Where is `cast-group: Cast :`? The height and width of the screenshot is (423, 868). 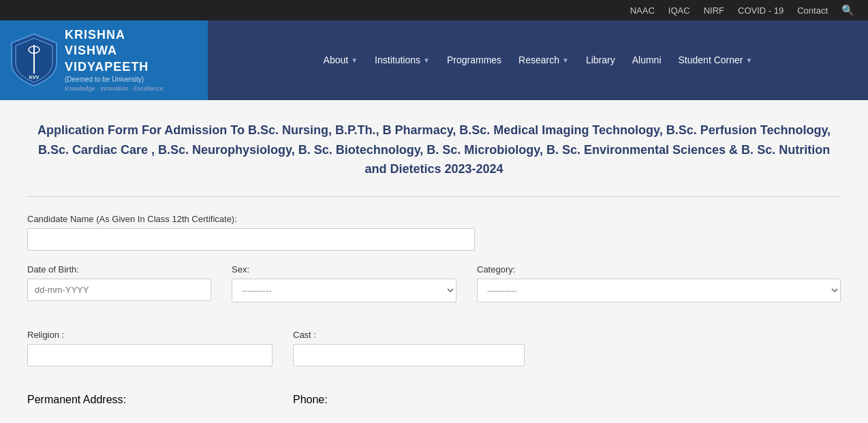 cast-group: Cast : is located at coordinates (409, 355).